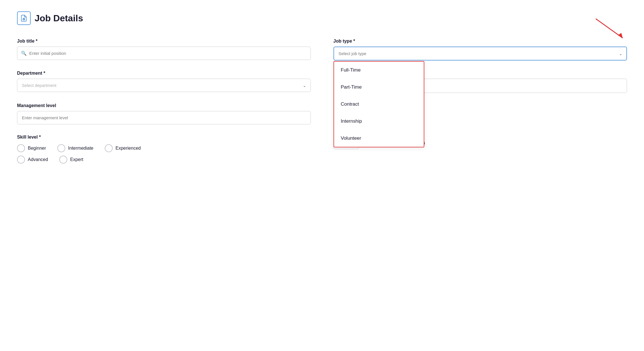 This screenshot has height=351, width=644. I want to click on radio-label-beginner: Beginner, so click(37, 148).